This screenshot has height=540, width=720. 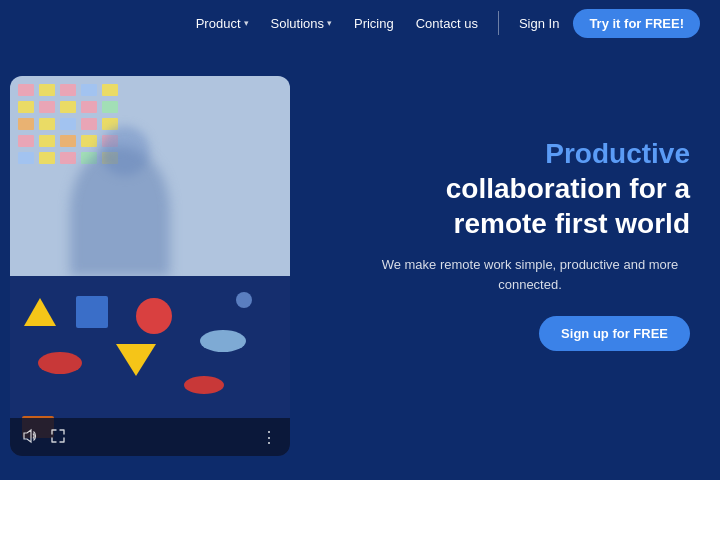 I want to click on shape-light-blue-oval, so click(x=223, y=341).